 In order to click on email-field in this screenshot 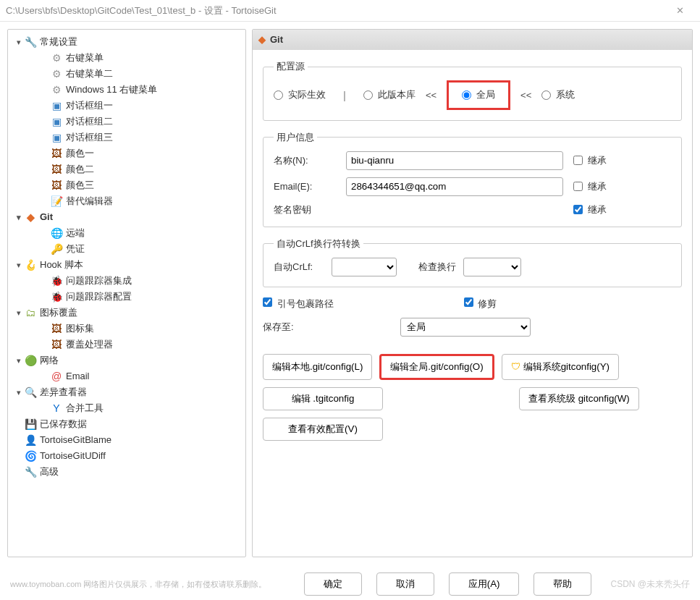, I will do `click(455, 187)`.